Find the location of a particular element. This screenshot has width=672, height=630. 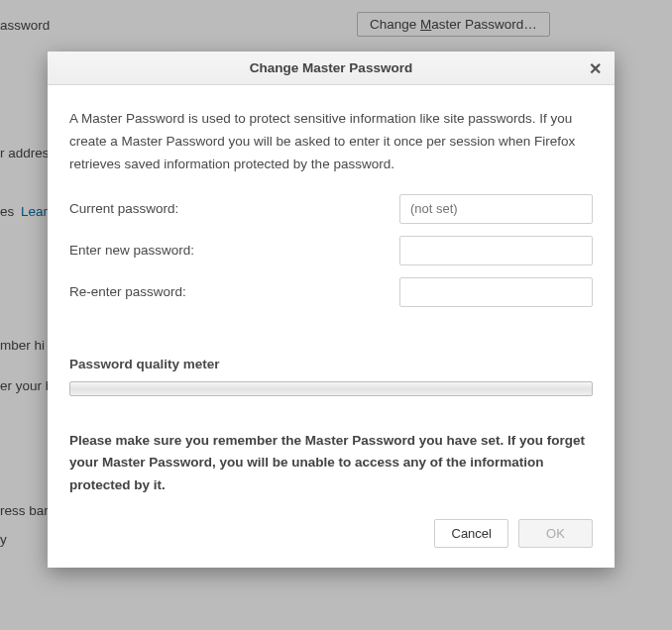

current-password-label: Current password: is located at coordinates (234, 208).